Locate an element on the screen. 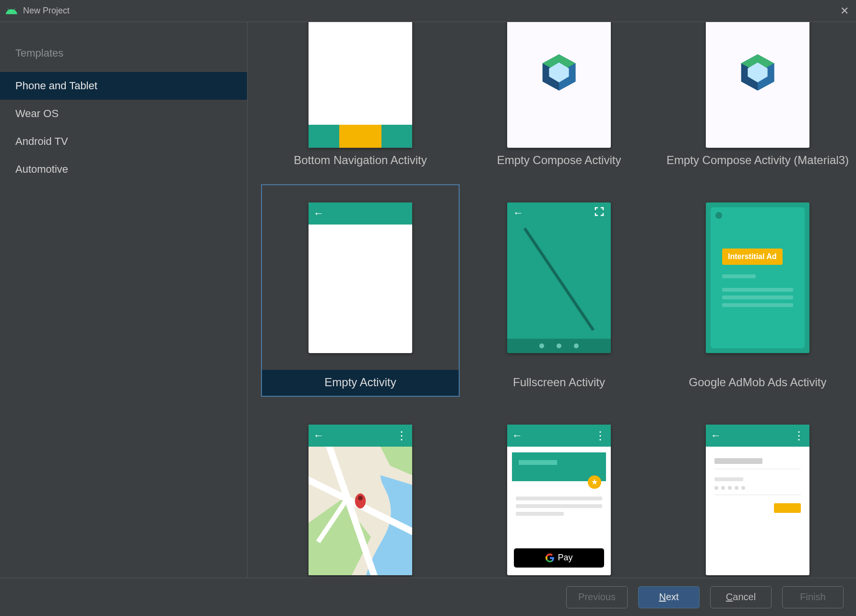 The width and height of the screenshot is (856, 616). template-label: Bottom Navigation Activity is located at coordinates (360, 161).